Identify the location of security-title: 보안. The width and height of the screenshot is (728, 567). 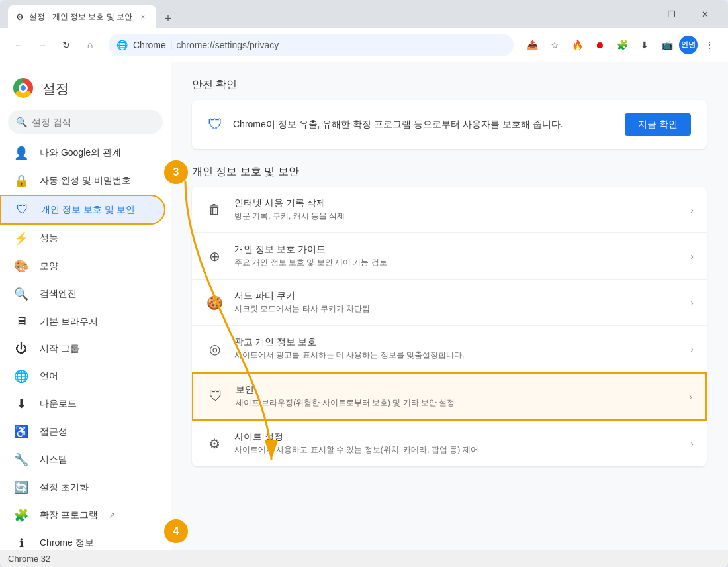
(457, 390).